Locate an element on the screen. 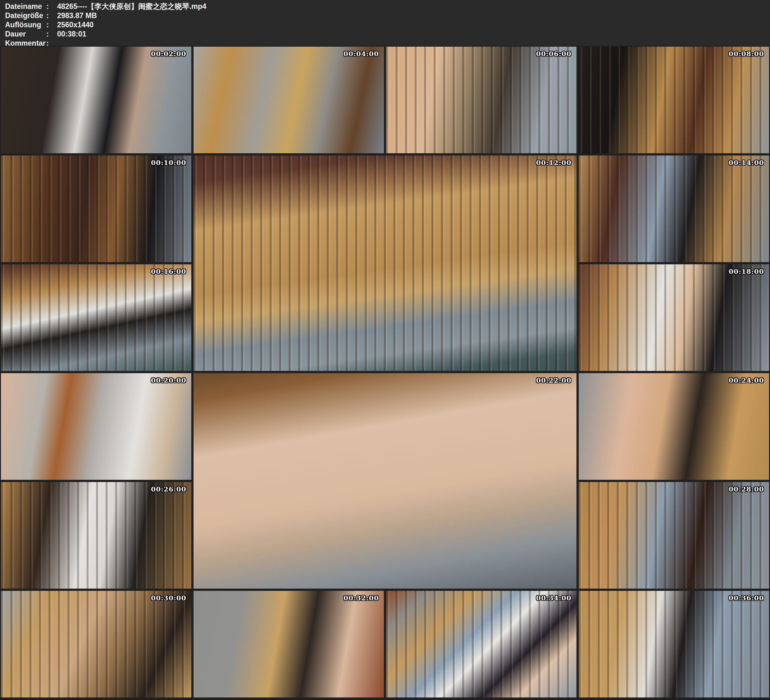 The width and height of the screenshot is (770, 700). timestamp-overlay: 00:10:00 is located at coordinates (169, 163).